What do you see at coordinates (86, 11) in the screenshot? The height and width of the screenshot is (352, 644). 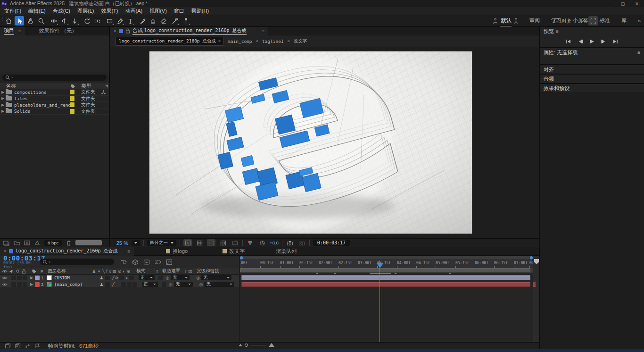 I see `menu-layer: 图层(L)` at bounding box center [86, 11].